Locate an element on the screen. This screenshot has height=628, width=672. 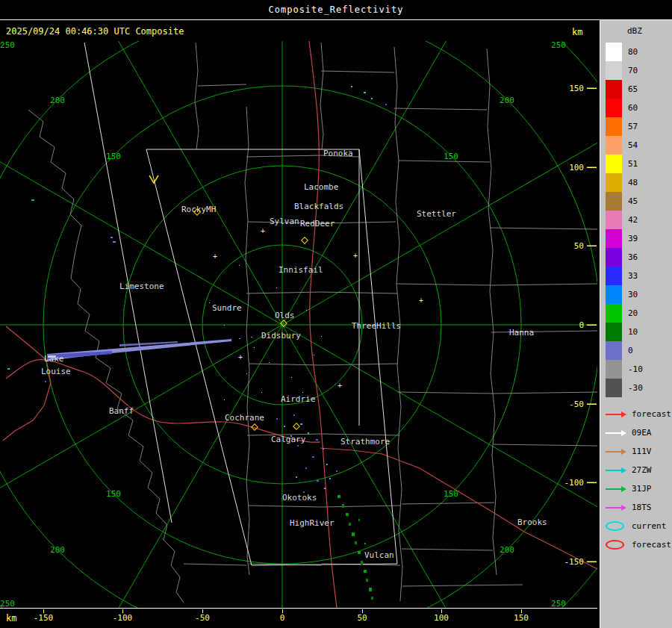
legend-row-111V: 111V is located at coordinates (639, 451).